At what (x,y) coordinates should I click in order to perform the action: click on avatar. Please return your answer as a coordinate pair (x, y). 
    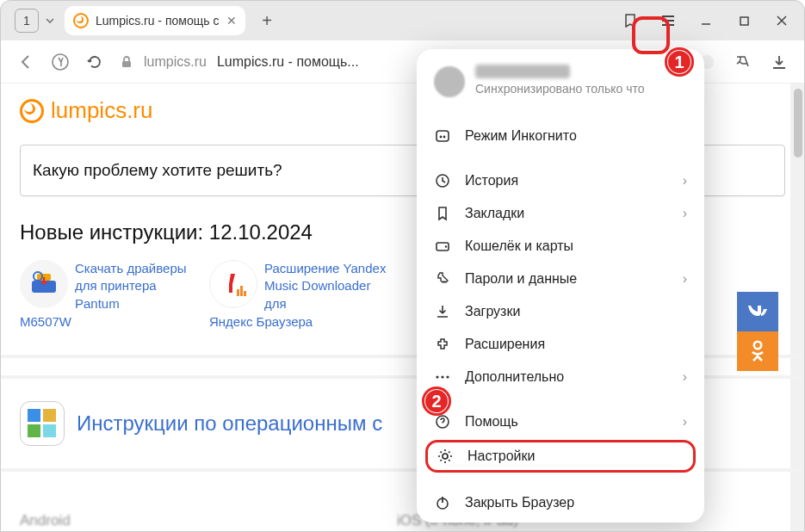
    Looking at the image, I should click on (449, 82).